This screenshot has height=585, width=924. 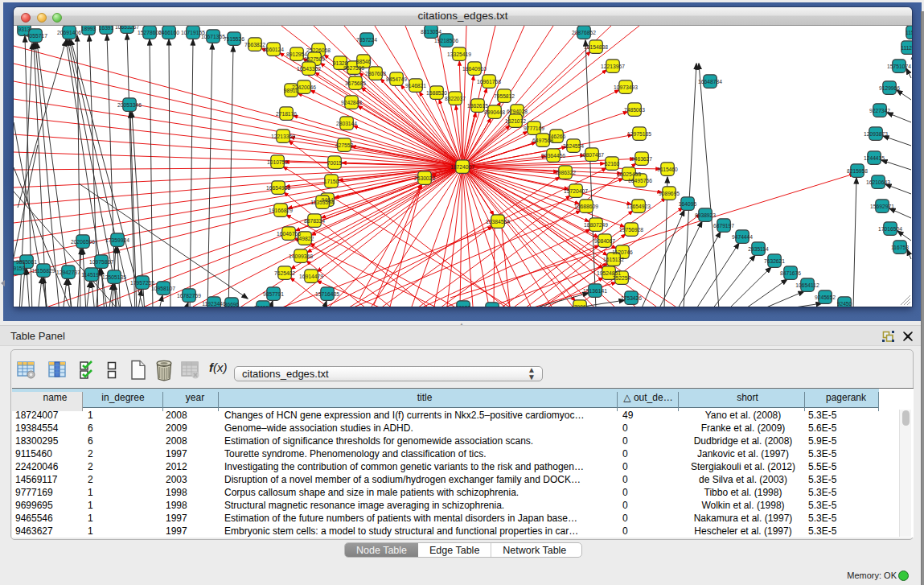 What do you see at coordinates (889, 89) in the screenshot?
I see `svg-text: 9129966` at bounding box center [889, 89].